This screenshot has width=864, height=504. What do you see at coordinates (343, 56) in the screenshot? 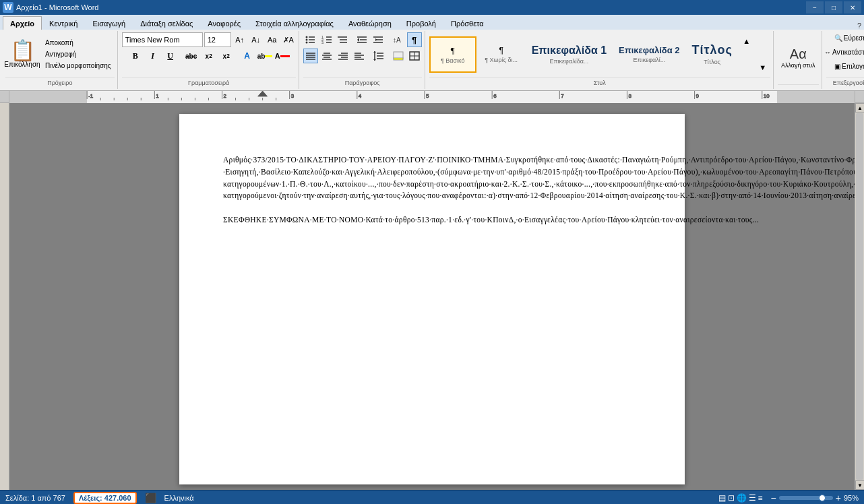
I see `align-right-button` at bounding box center [343, 56].